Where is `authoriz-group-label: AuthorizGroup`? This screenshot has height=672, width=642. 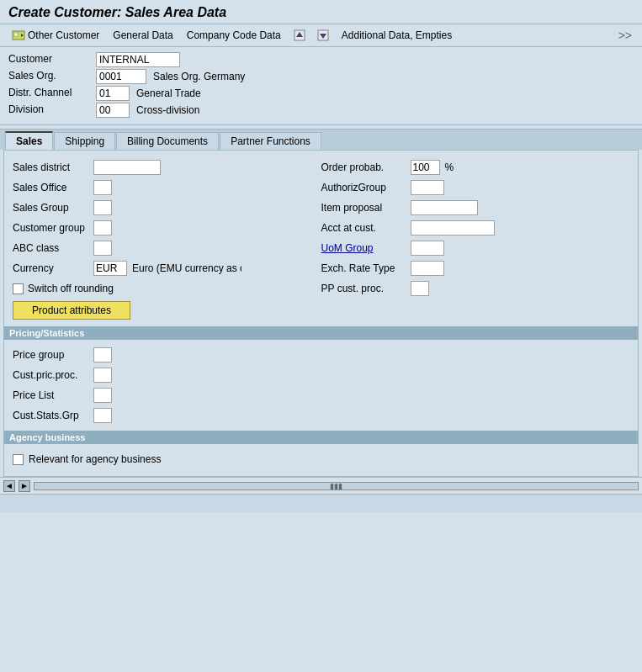
authoriz-group-label: AuthorizGroup is located at coordinates (363, 188).